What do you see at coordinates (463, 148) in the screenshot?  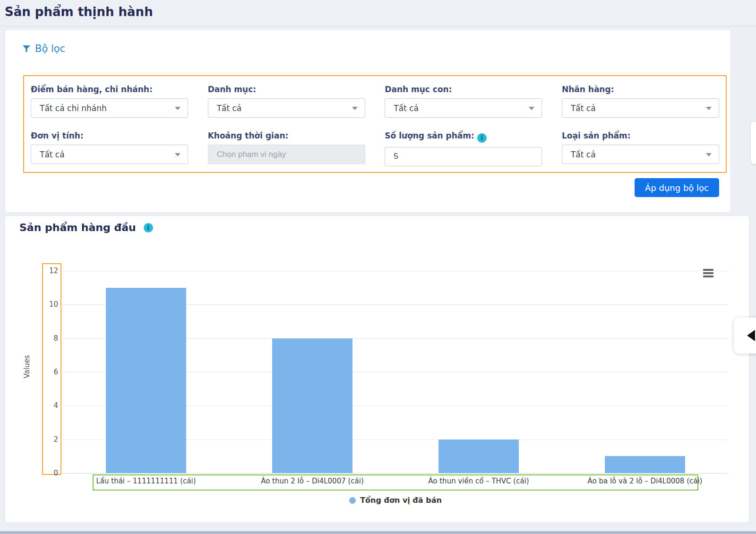 I see `filter-field-product-count: Số lượng sản phẩm:i` at bounding box center [463, 148].